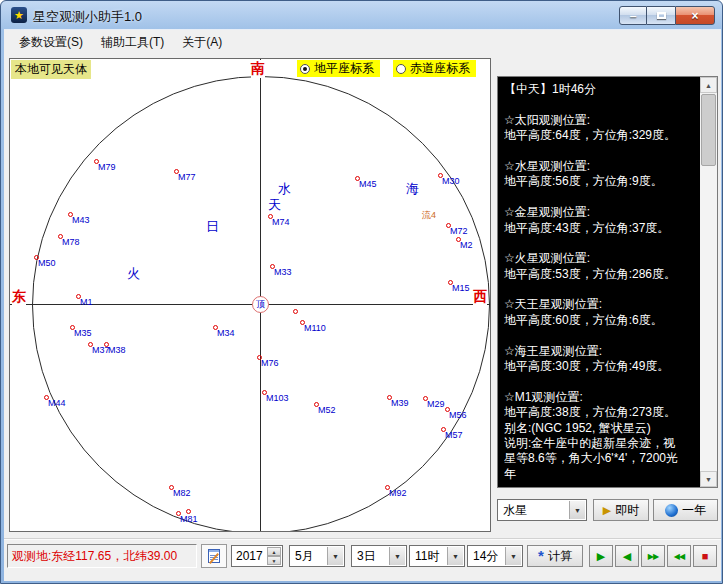  What do you see at coordinates (686, 510) in the screenshot?
I see `one-year-button: 一年` at bounding box center [686, 510].